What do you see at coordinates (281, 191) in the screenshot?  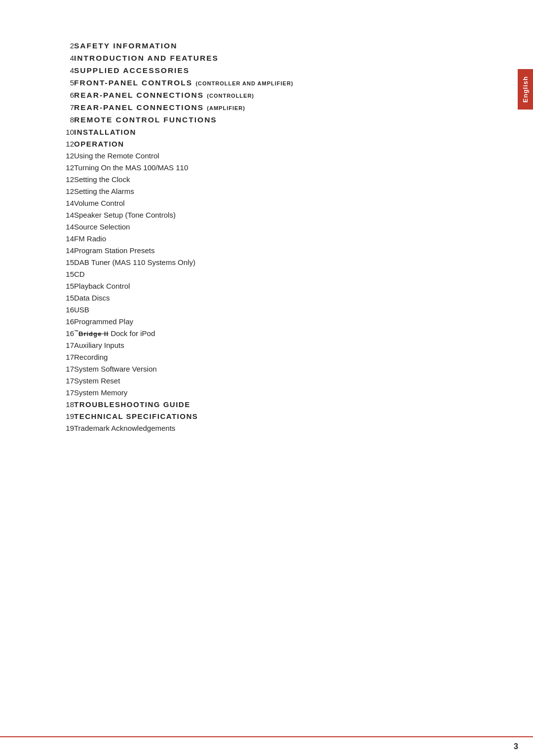 I see `toc-entry-label: Setting the Alarms` at bounding box center [281, 191].